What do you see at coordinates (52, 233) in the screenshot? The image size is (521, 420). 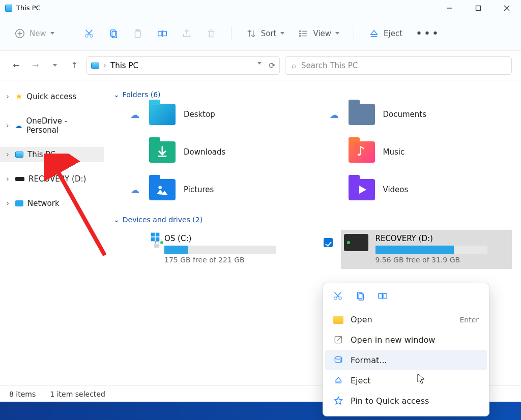 I see `sidebar: ›★Quick access ›☁OneDrive - Personal ›Th…` at bounding box center [52, 233].